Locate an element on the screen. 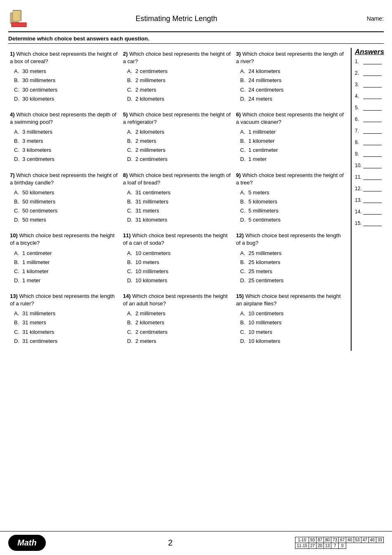 The image size is (392, 555). choice-text: 30 meters is located at coordinates (34, 71).